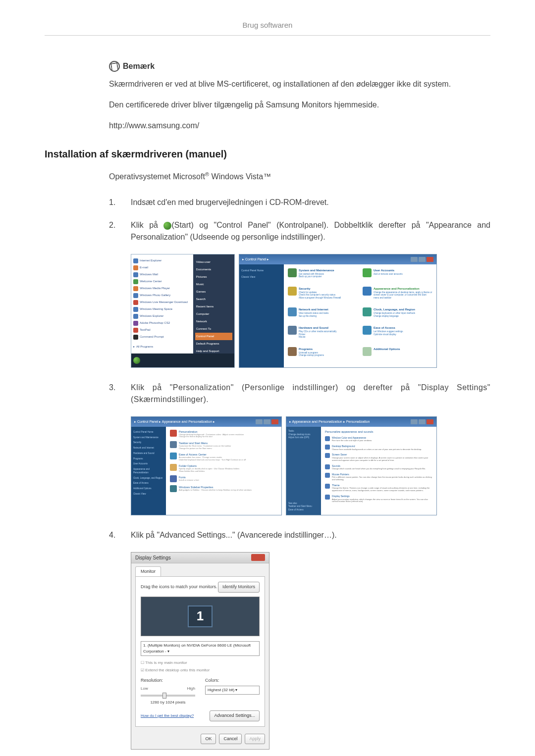 Image resolution: width=535 pixels, height=756 pixels. I want to click on step-4: 4. Klik på "Advanced Settings..." (Avanc…, so click(300, 535).